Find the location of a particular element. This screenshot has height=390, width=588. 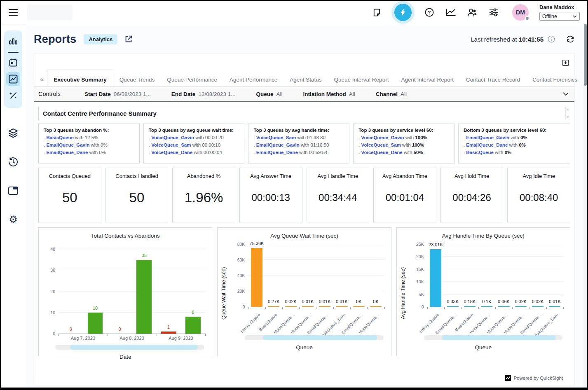

sidebar-item-window is located at coordinates (13, 191).